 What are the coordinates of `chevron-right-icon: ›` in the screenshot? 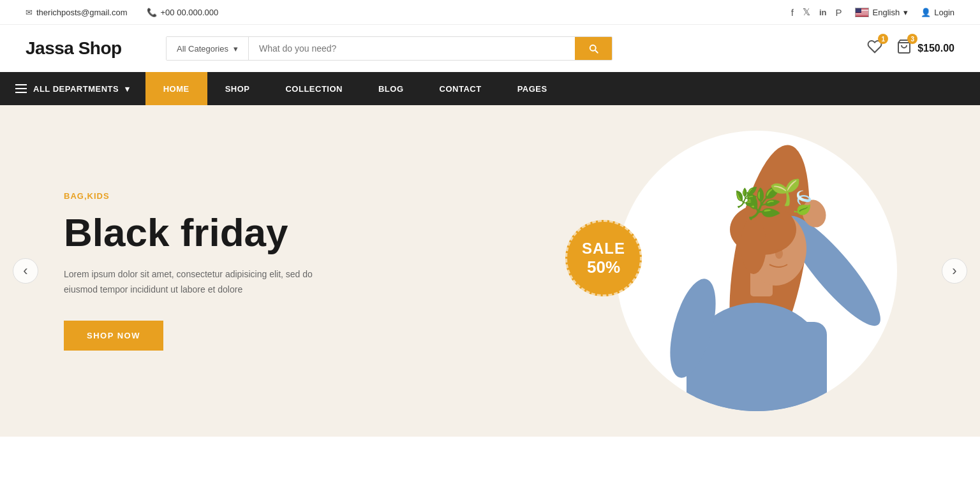 It's located at (954, 271).